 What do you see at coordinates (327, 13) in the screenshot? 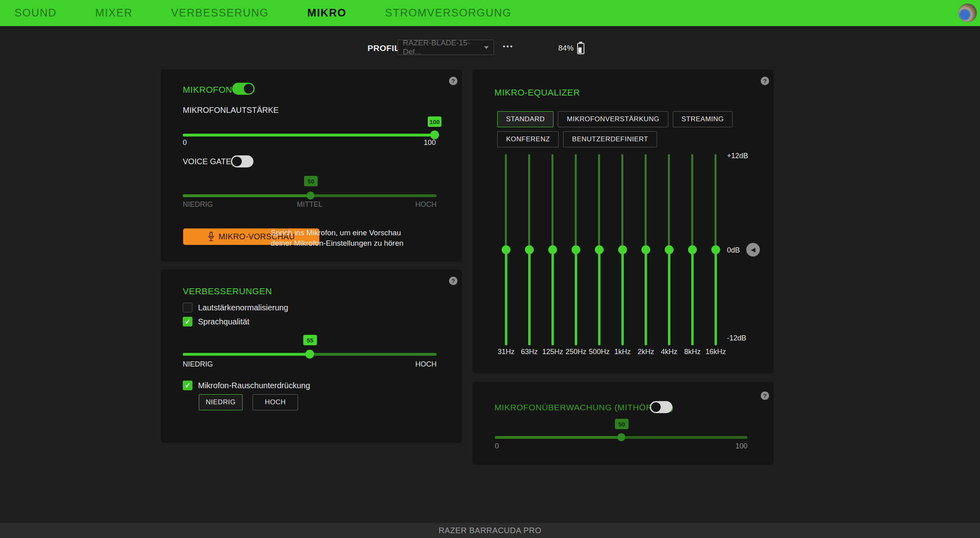
I see `tab-mikro: MIKRO` at bounding box center [327, 13].